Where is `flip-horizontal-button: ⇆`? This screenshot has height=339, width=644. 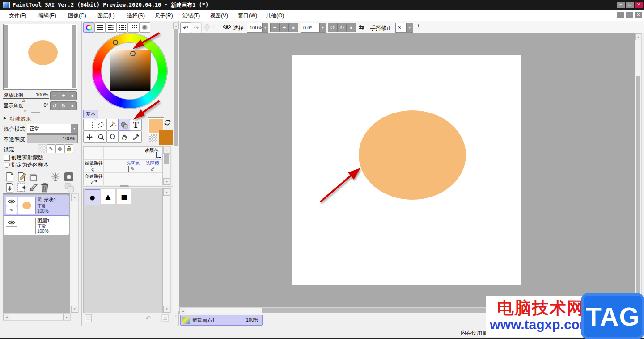 flip-horizontal-button: ⇆ is located at coordinates (361, 27).